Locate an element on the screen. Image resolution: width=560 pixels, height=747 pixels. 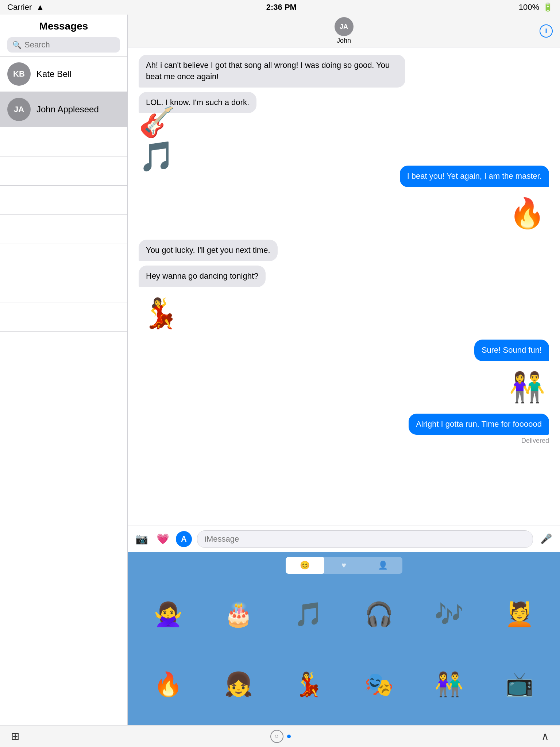
sticker-fire: 🔥 is located at coordinates (527, 213).